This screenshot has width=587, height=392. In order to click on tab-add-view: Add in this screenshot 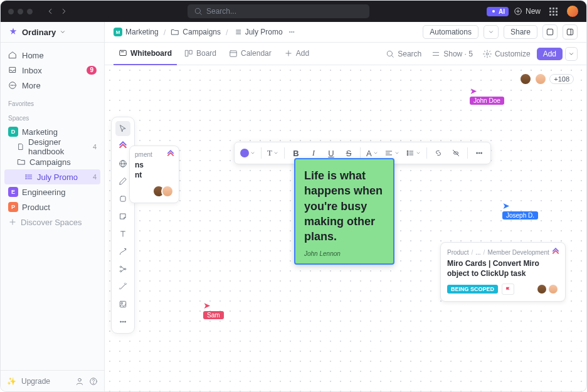, I will do `click(297, 54)`.